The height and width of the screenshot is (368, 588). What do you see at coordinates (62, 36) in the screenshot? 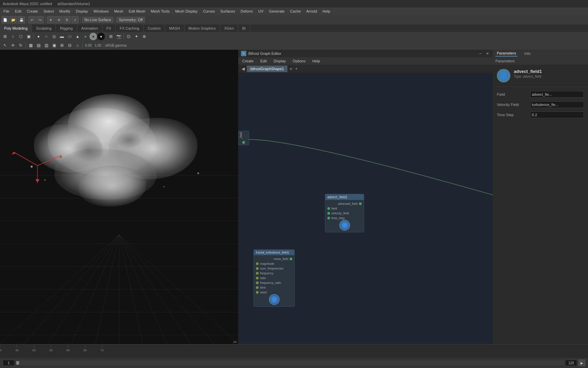
I see `icon-plane: ▬` at bounding box center [62, 36].